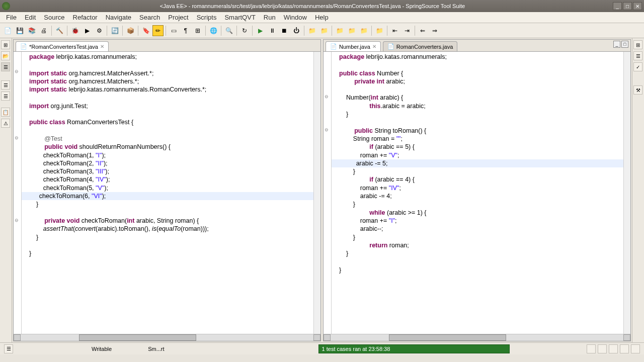 Image resolution: width=644 pixels, height=362 pixels. What do you see at coordinates (178, 17) in the screenshot?
I see `menu-project: Project` at bounding box center [178, 17].